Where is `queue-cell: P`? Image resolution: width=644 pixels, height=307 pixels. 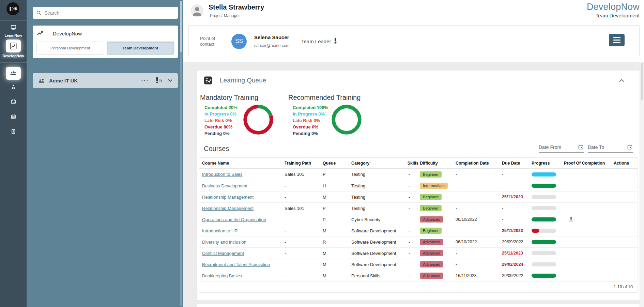 queue-cell: P is located at coordinates (337, 209).